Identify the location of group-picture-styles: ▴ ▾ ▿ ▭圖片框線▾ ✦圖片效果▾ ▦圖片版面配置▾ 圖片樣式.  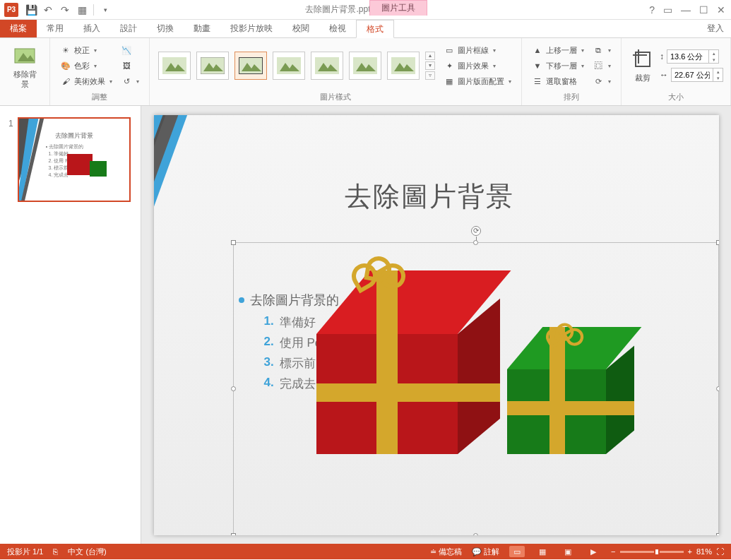
(336, 72).